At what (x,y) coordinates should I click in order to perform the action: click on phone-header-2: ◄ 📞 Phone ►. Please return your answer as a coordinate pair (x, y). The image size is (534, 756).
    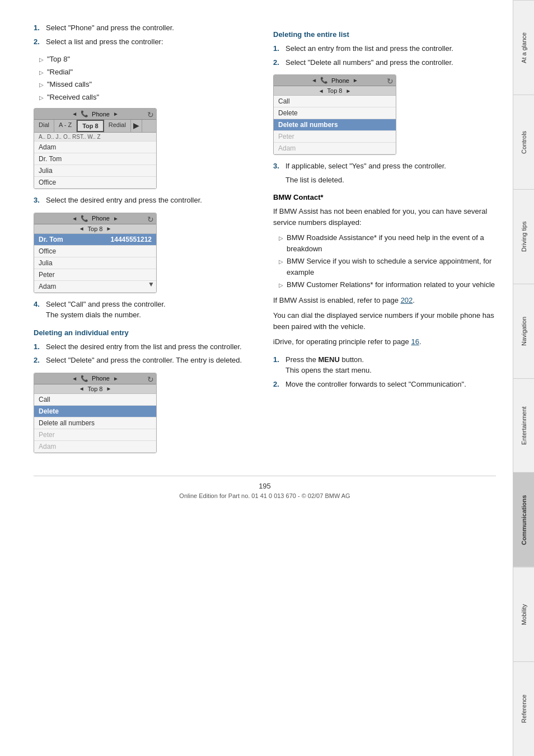
    Looking at the image, I should click on (95, 219).